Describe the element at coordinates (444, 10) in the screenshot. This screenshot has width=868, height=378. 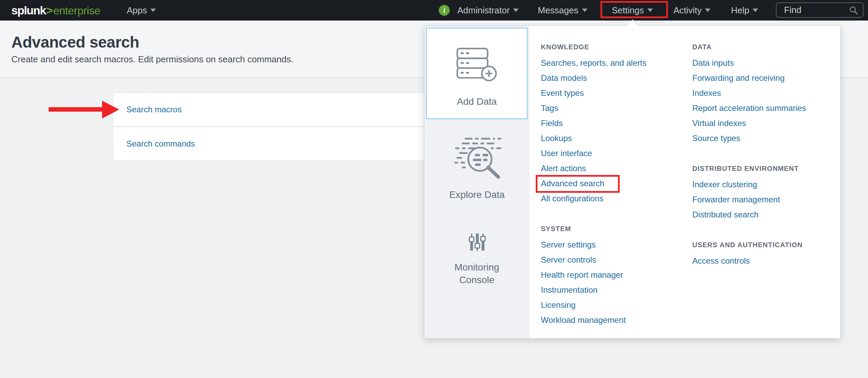
I see `info-glyph: i` at that location.